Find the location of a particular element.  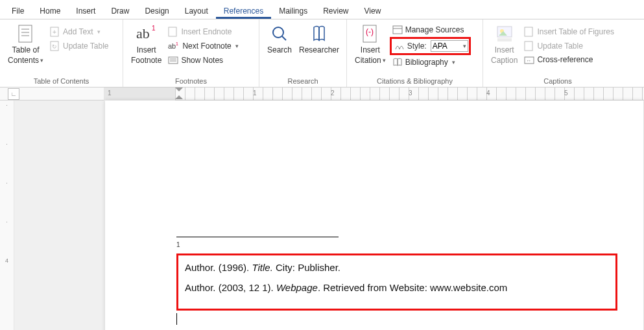

tab-references: References is located at coordinates (244, 10).